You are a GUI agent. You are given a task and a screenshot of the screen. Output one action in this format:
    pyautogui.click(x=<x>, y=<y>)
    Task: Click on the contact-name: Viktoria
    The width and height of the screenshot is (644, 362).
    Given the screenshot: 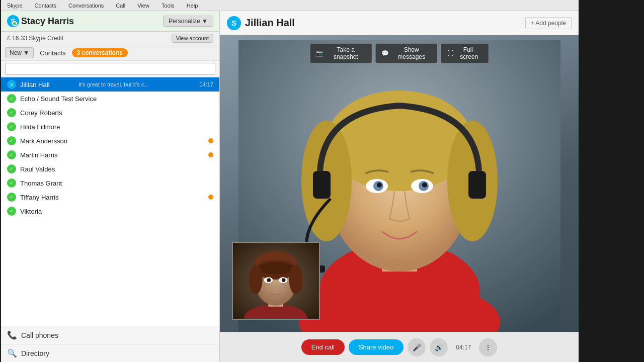 What is the action you would take?
    pyautogui.click(x=117, y=211)
    